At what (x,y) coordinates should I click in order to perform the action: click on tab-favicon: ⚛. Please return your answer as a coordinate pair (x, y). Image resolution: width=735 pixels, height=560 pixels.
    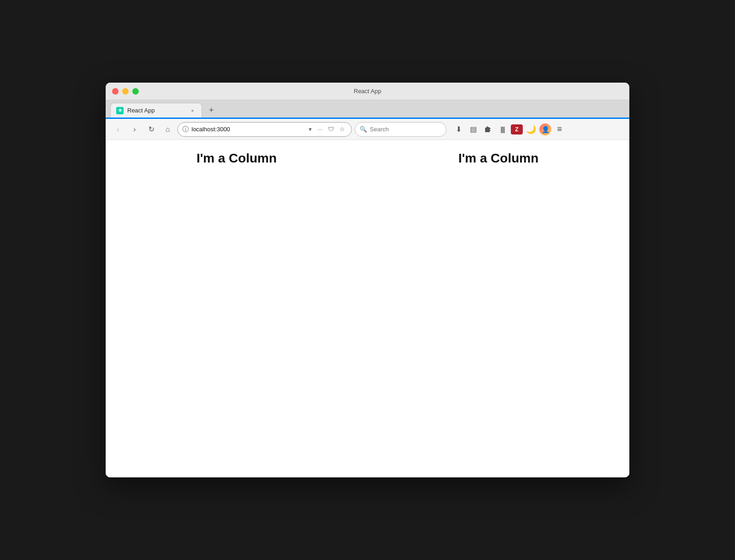
    Looking at the image, I should click on (120, 111).